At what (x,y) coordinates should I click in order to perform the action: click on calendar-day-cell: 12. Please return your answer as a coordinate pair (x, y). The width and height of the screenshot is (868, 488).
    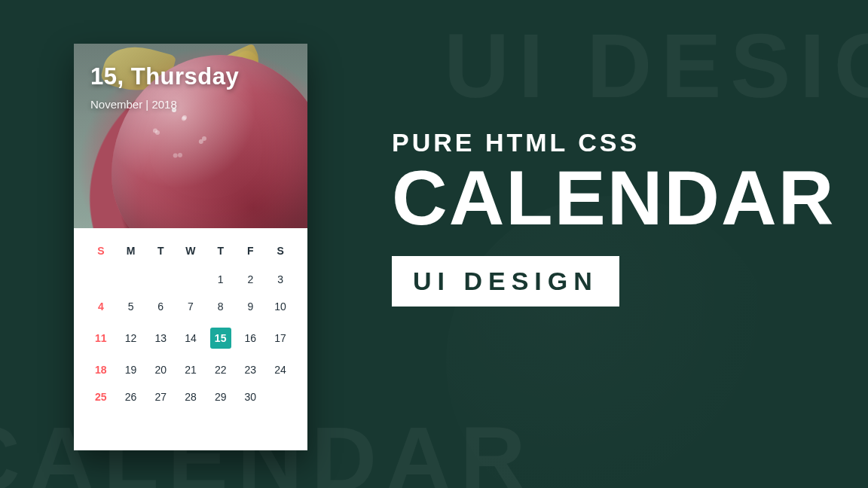
    Looking at the image, I should click on (131, 338).